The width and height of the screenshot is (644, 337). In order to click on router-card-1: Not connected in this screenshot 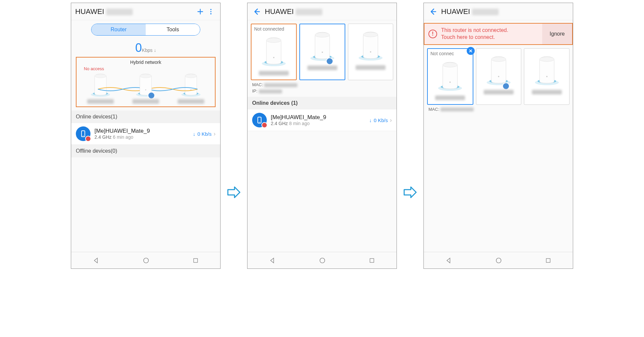, I will do `click(274, 52)`.